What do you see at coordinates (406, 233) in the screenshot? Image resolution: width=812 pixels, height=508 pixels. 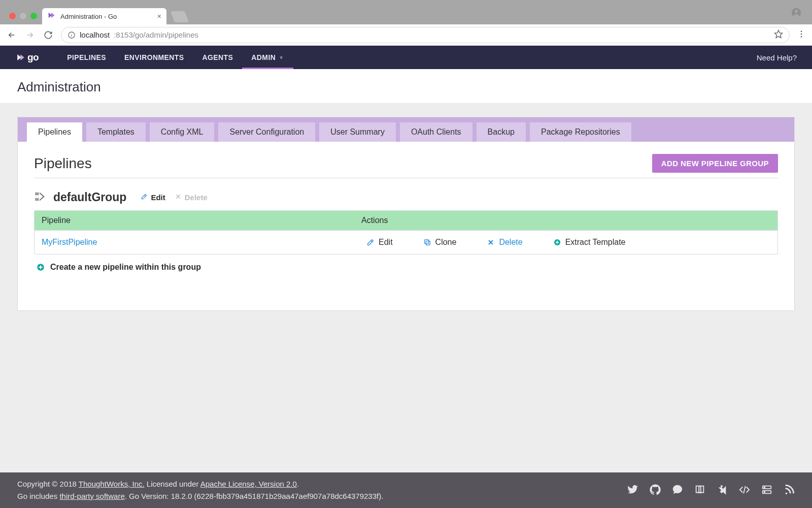 I see `pipeline-table: Pipeline Actions MyFirstPipeline Edit` at bounding box center [406, 233].